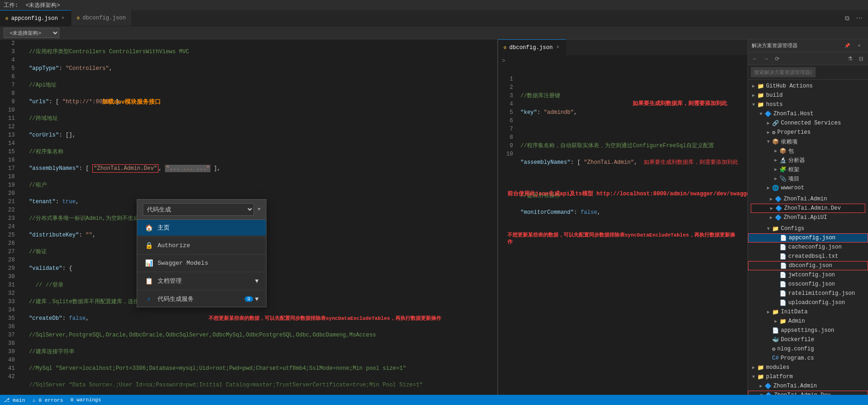 The height and width of the screenshot is (405, 868). What do you see at coordinates (808, 340) in the screenshot?
I see `tree-dockerfile: 🐳 Dockerfile` at bounding box center [808, 340].